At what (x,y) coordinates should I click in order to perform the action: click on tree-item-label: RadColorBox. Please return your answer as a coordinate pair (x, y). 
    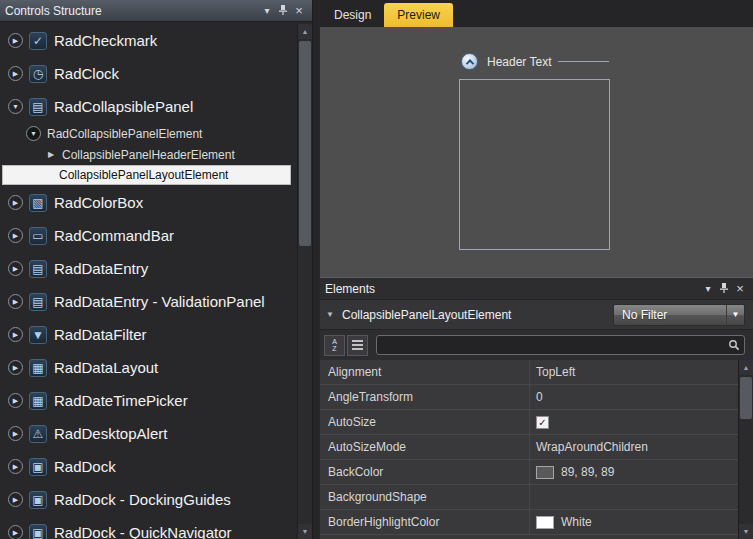
    Looking at the image, I should click on (98, 202).